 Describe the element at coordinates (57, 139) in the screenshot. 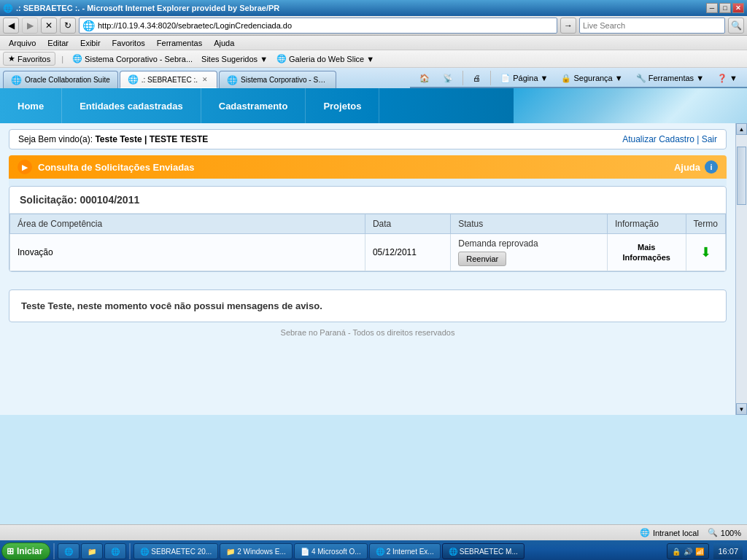

I see `greeting-label: Seja Bem vindo(a):` at that location.